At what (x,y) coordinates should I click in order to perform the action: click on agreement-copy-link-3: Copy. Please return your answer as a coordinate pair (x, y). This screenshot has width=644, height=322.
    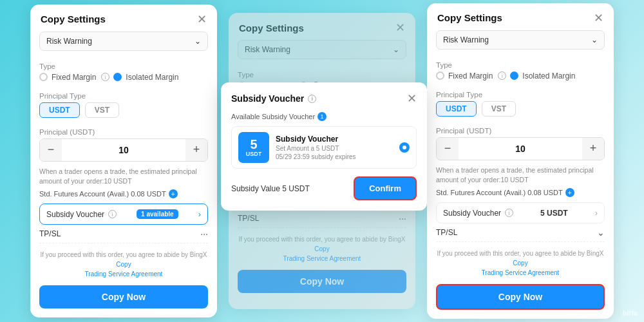
    Looking at the image, I should click on (520, 263).